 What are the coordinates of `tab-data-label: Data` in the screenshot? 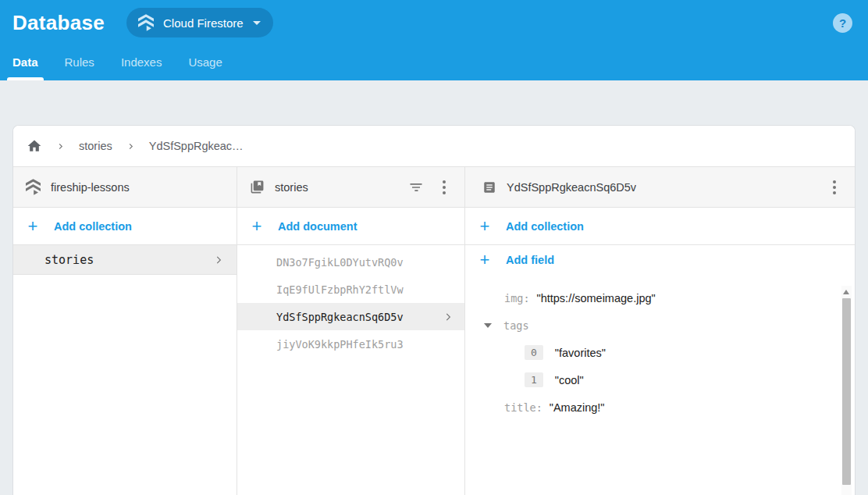 It's located at (25, 62).